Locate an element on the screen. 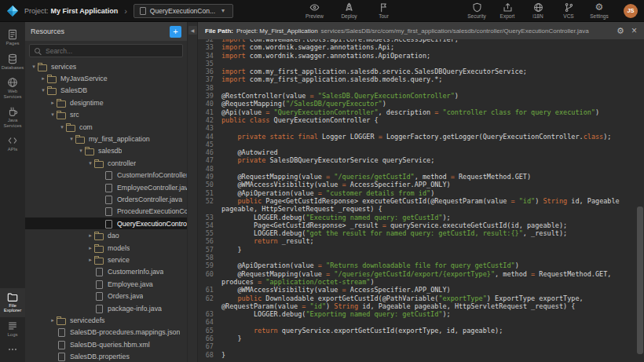 This screenshot has width=644, height=362. code-line: 51 @ApiOperation(value = "customer detai… is located at coordinates (416, 193).